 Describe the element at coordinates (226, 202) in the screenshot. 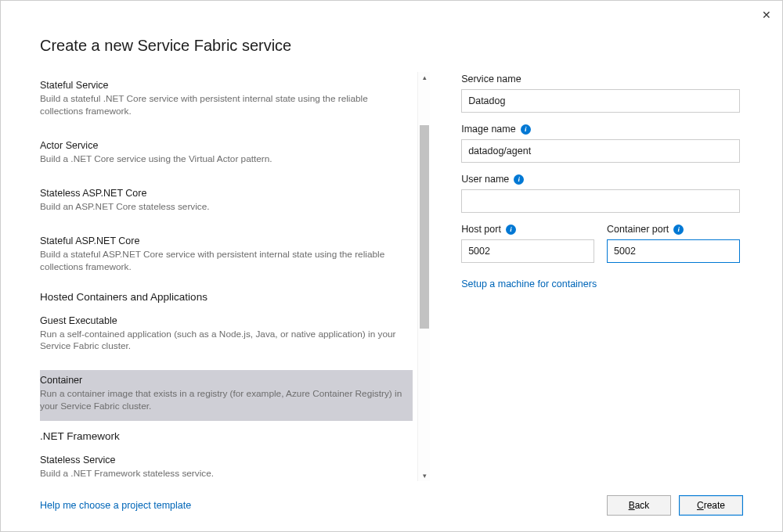

I see `template-item-stateless-aspnet-core: Stateless ASP.NET Core Build an ASP.NET …` at that location.